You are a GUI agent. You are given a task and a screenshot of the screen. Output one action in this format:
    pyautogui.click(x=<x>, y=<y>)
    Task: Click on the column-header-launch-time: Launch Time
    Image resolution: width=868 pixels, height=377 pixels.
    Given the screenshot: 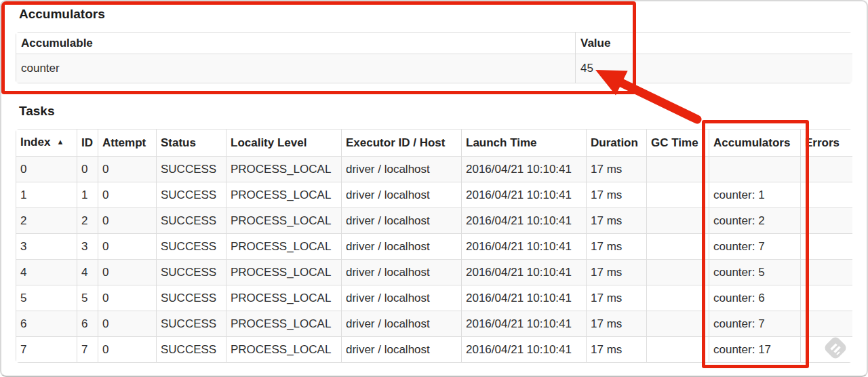 What is the action you would take?
    pyautogui.click(x=524, y=143)
    